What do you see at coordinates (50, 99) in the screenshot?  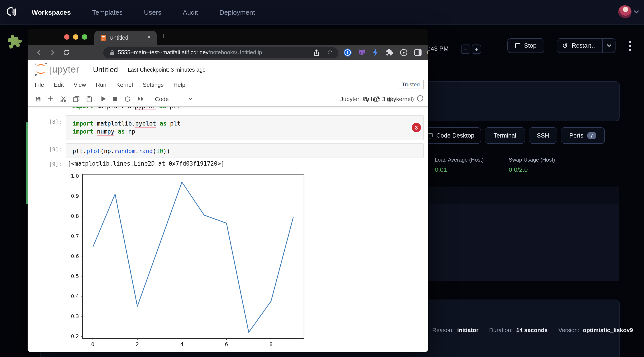 I see `add-cell-icon` at bounding box center [50, 99].